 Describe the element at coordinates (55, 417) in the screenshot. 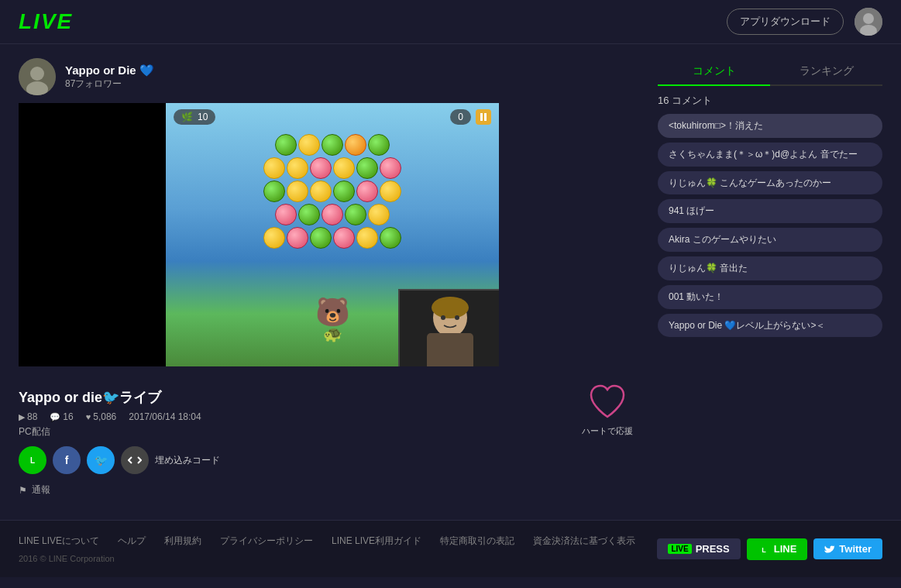

I see `comment-icon: 💬` at that location.